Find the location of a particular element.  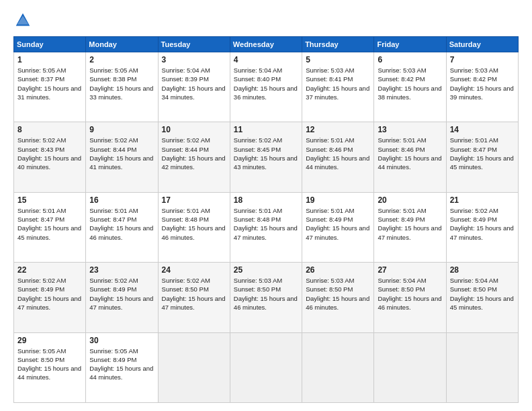

col-header-friday: Friday is located at coordinates (410, 44).